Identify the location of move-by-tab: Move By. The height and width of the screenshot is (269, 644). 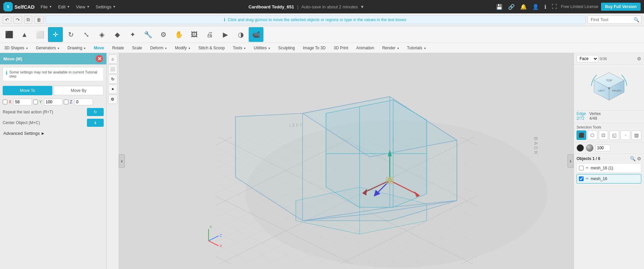
(79, 91).